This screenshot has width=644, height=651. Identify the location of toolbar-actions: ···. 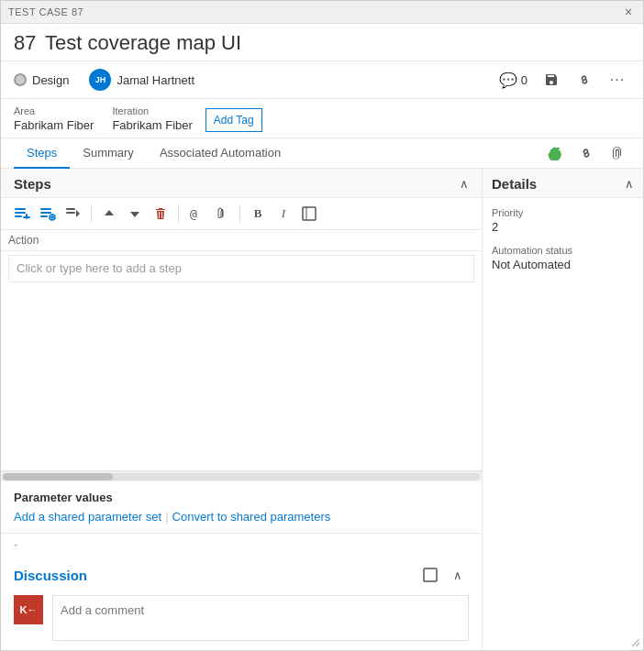
(584, 80).